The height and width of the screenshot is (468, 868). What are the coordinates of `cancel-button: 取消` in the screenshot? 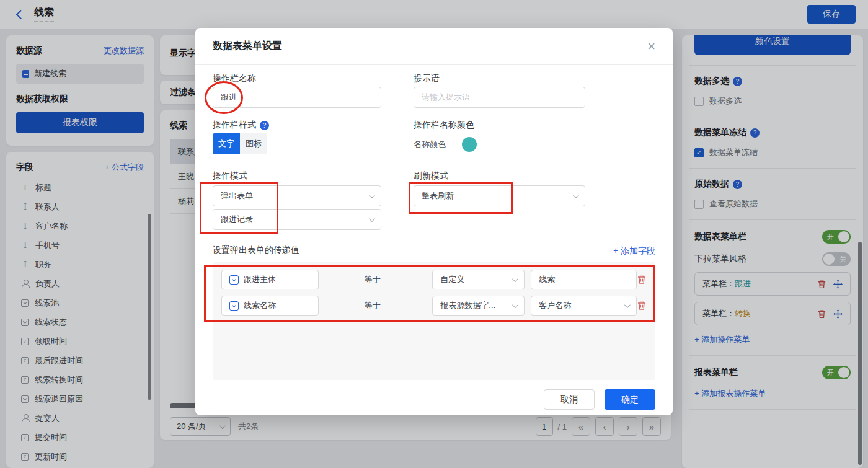 It's located at (569, 399).